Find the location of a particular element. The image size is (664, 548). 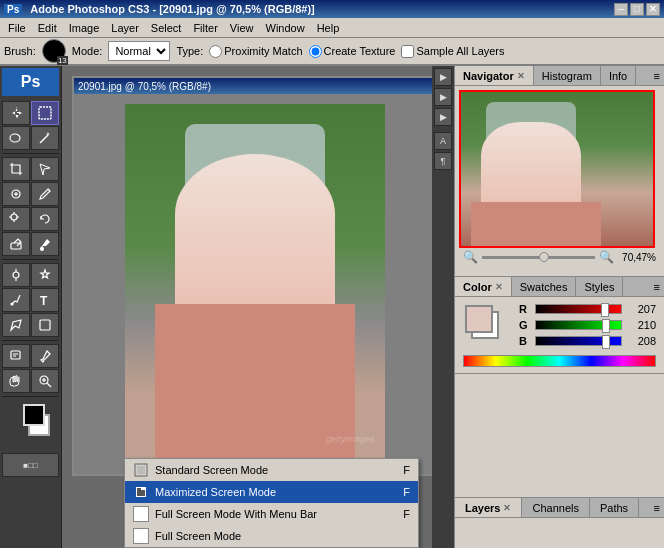

type-label: Type: is located at coordinates (190, 51).